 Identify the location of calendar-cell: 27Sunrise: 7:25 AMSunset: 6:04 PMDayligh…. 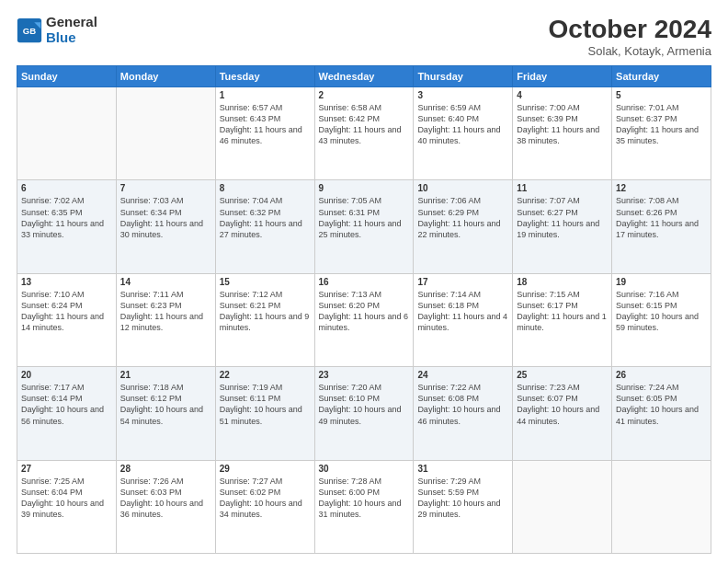
(67, 506).